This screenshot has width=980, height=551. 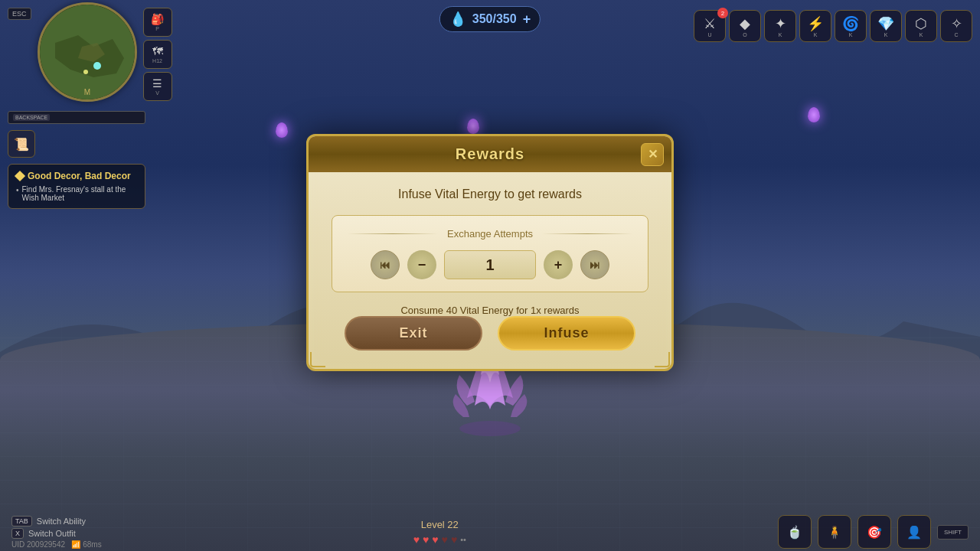 I want to click on exchange-line-left, so click(x=393, y=234).